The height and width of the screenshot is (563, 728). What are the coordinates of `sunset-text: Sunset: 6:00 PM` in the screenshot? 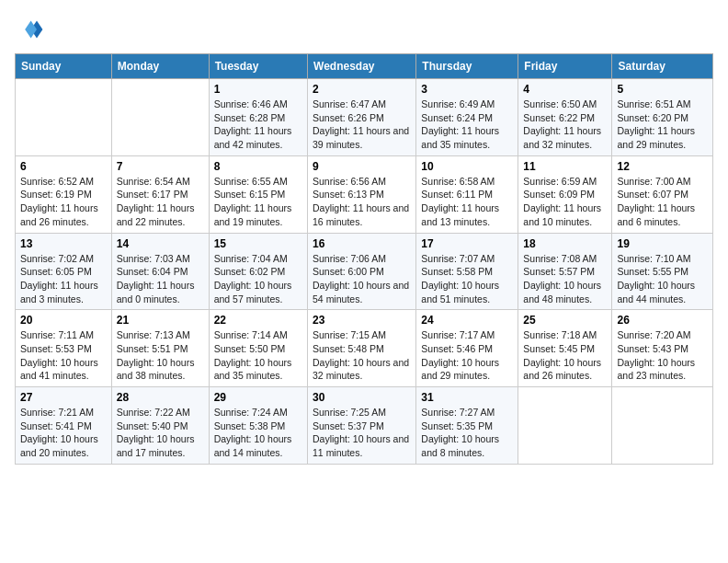 It's located at (348, 271).